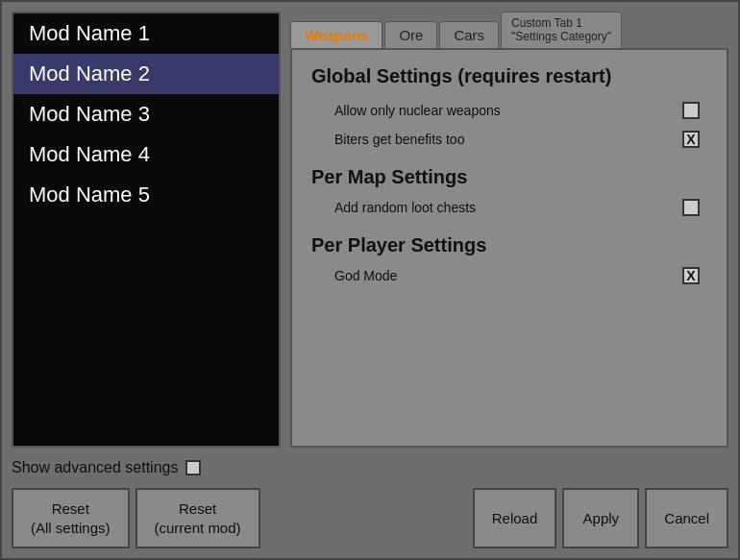  I want to click on global-settings-title: Global Settings (requires restart), so click(509, 77).